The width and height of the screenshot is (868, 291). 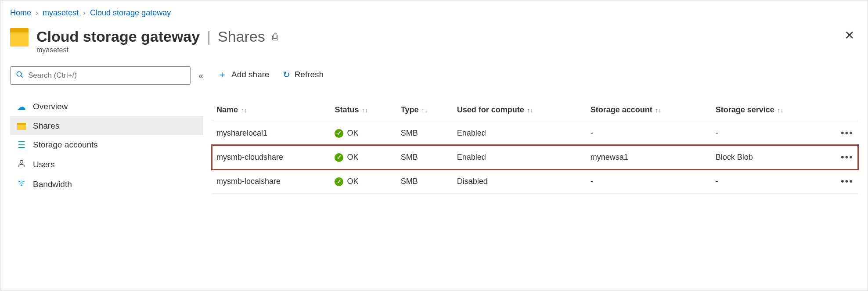 What do you see at coordinates (107, 107) in the screenshot?
I see `sidebar-item-overview: ☁ Overview` at bounding box center [107, 107].